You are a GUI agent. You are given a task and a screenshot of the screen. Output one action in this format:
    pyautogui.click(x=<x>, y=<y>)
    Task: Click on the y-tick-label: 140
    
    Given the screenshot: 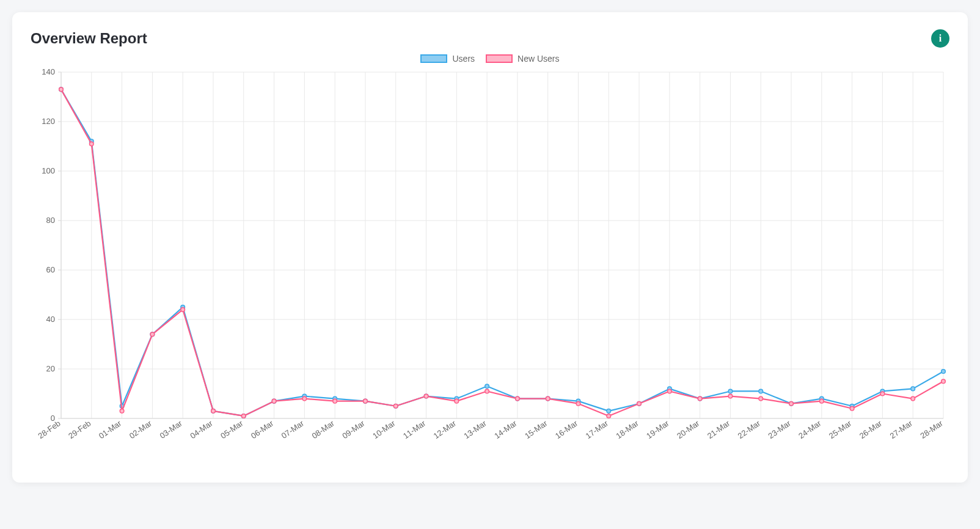 What is the action you would take?
    pyautogui.click(x=48, y=72)
    